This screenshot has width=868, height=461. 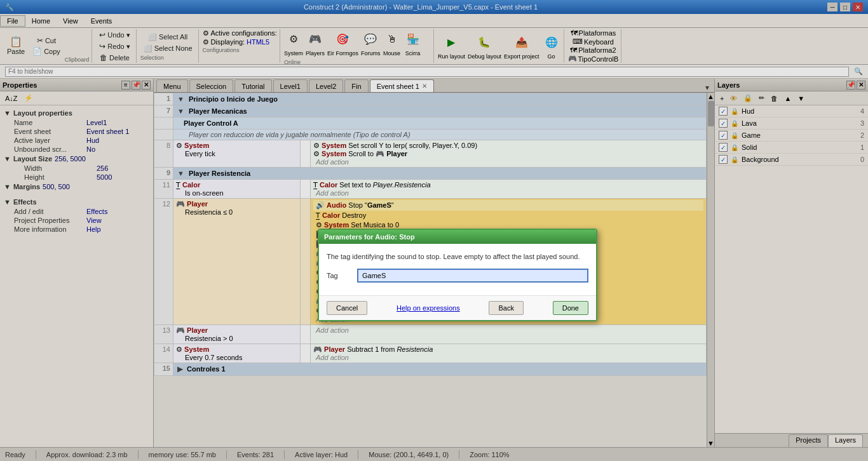 What do you see at coordinates (801, 98) in the screenshot?
I see `move-down-layer-button: ▼` at bounding box center [801, 98].